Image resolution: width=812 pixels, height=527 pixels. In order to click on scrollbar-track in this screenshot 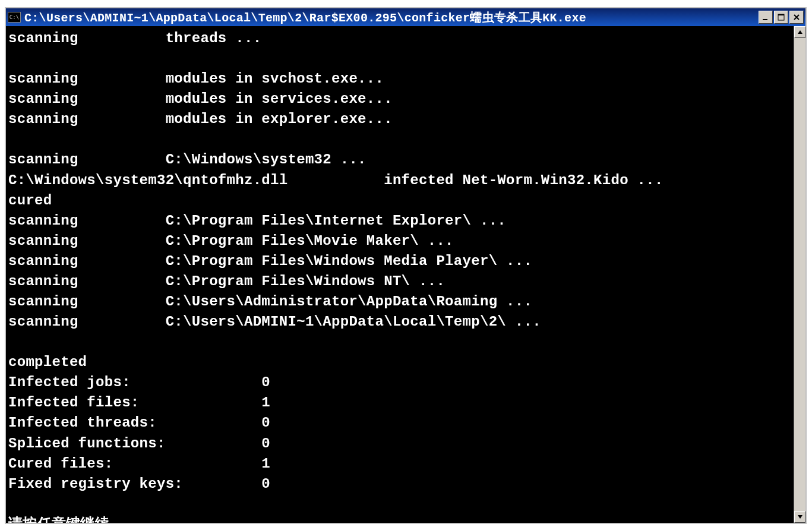, I will do `click(800, 274)`.